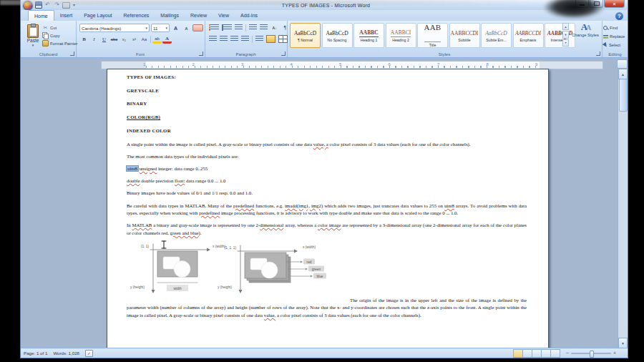  I want to click on style--normal: AaBbCcD¶ Normal, so click(305, 36).